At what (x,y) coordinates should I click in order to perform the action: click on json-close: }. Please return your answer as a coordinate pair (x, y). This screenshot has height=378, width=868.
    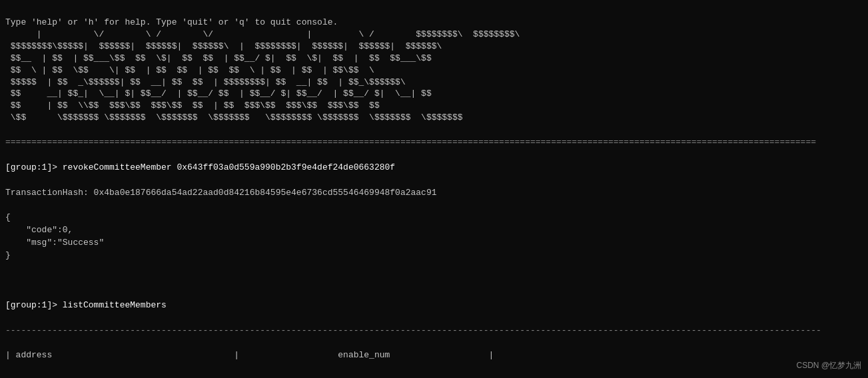
    Looking at the image, I should click on (8, 256).